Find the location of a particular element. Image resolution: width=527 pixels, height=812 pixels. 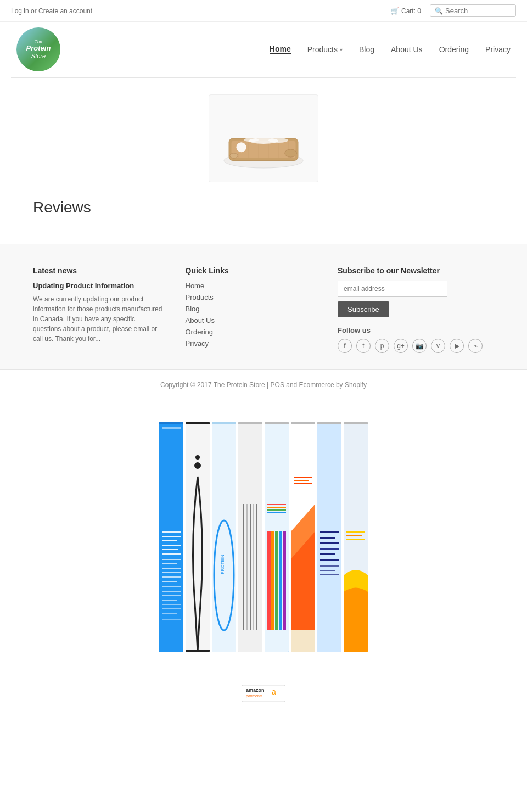

pinterest-icon: p is located at coordinates (382, 346).